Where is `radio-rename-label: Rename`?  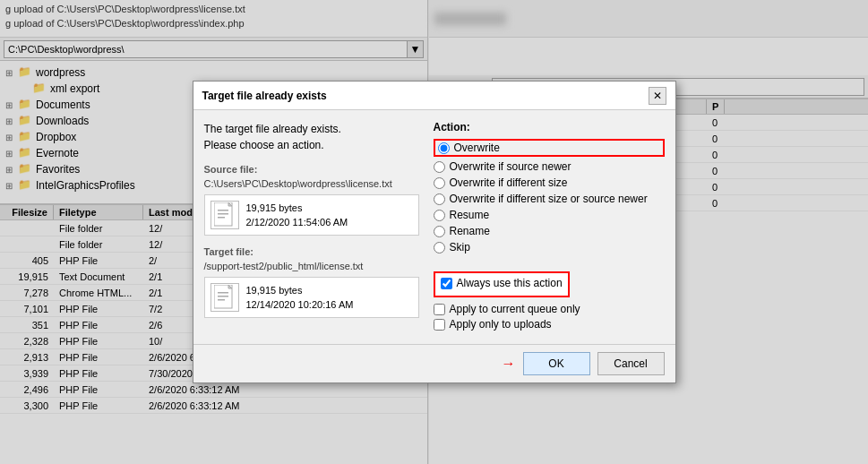 radio-rename-label: Rename is located at coordinates (469, 231).